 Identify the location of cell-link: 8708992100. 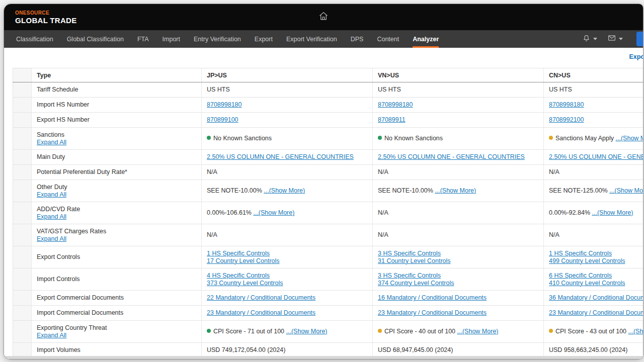
(567, 120).